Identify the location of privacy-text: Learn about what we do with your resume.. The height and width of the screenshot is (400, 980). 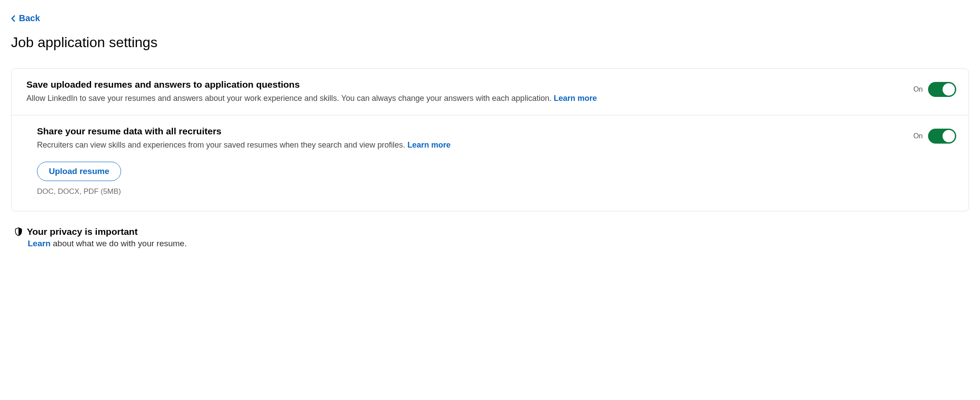
(492, 244).